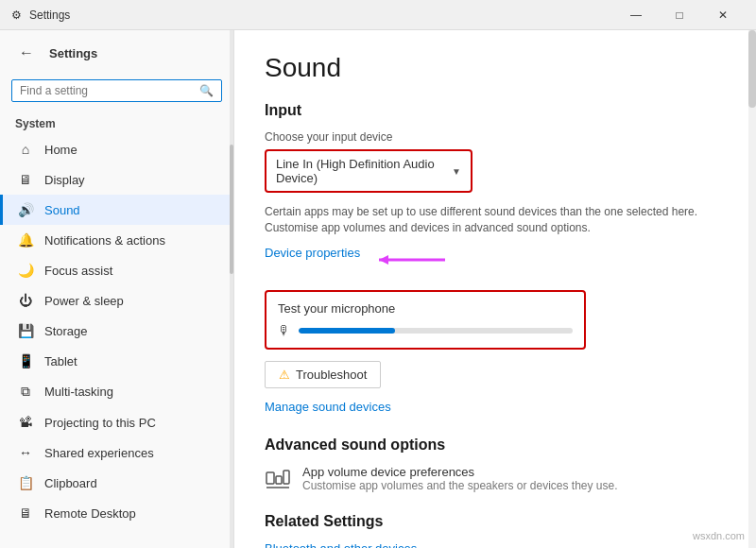 This screenshot has width=756, height=548. I want to click on sidebar-item-label-home: Home, so click(60, 149).